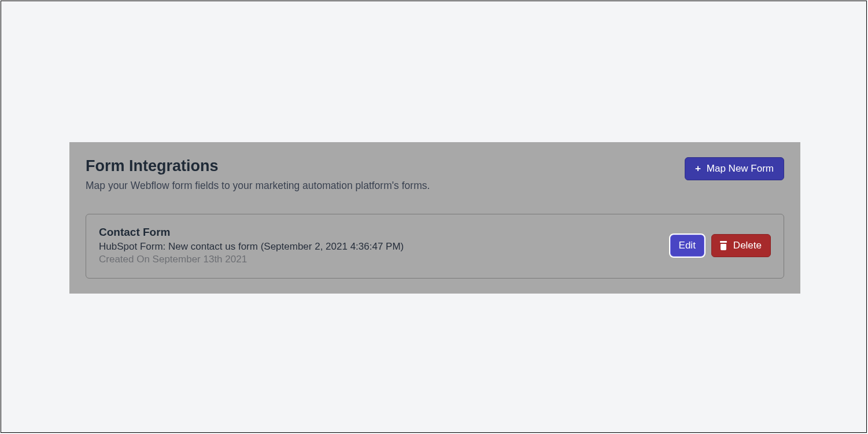 The width and height of the screenshot is (868, 434). I want to click on panel-header: Form Integrations Map your Webflow form …, so click(435, 175).